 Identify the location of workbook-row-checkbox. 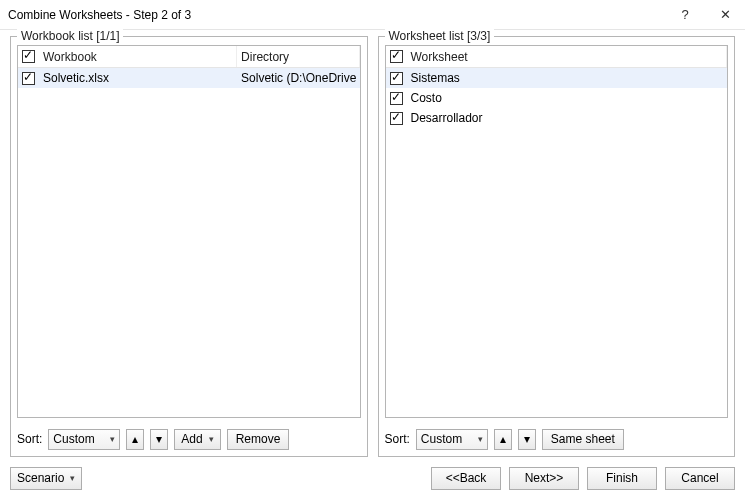
(28, 78).